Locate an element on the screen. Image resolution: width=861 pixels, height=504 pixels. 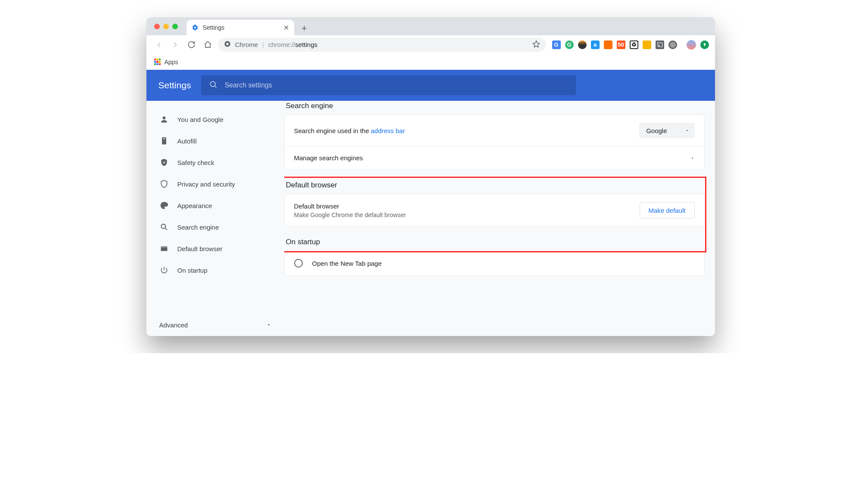
default-browser-row: Default browser Make Google Chrome the d… is located at coordinates (494, 210).